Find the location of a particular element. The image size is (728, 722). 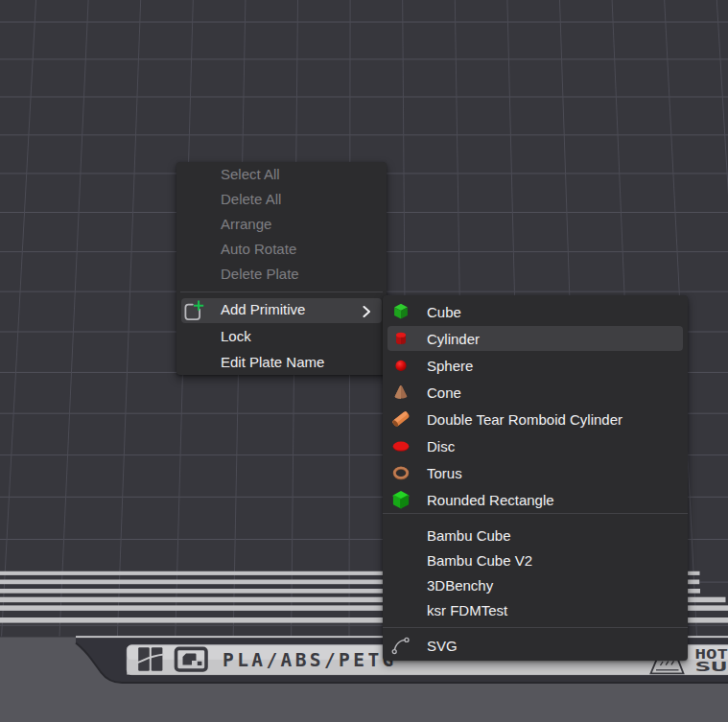

submenu-item-label: SVG is located at coordinates (442, 646).